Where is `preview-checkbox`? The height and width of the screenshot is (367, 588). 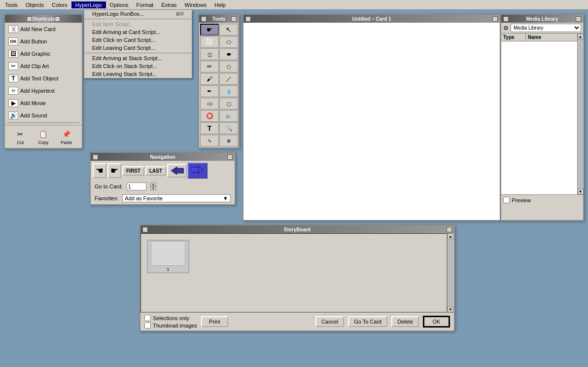
preview-checkbox is located at coordinates (507, 200).